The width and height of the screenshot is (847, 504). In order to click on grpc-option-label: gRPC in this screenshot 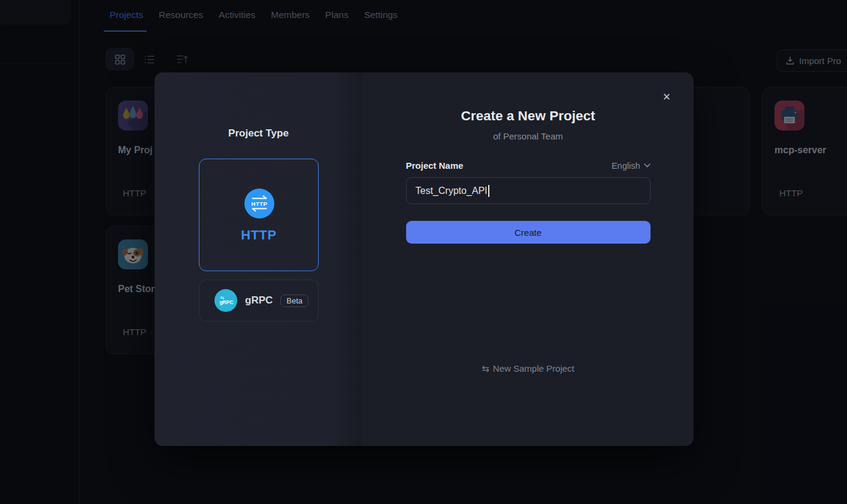, I will do `click(259, 300)`.